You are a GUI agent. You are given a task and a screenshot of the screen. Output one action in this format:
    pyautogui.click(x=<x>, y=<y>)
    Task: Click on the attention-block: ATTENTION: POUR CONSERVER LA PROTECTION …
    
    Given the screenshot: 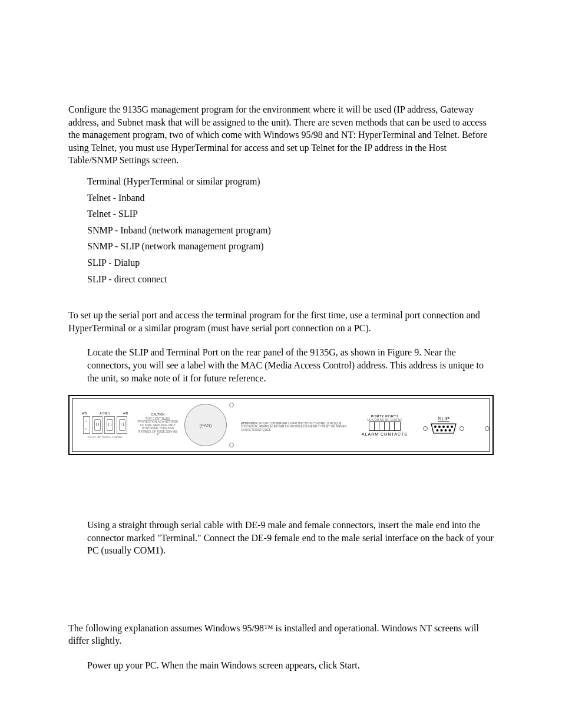 What is the action you would take?
    pyautogui.click(x=296, y=426)
    